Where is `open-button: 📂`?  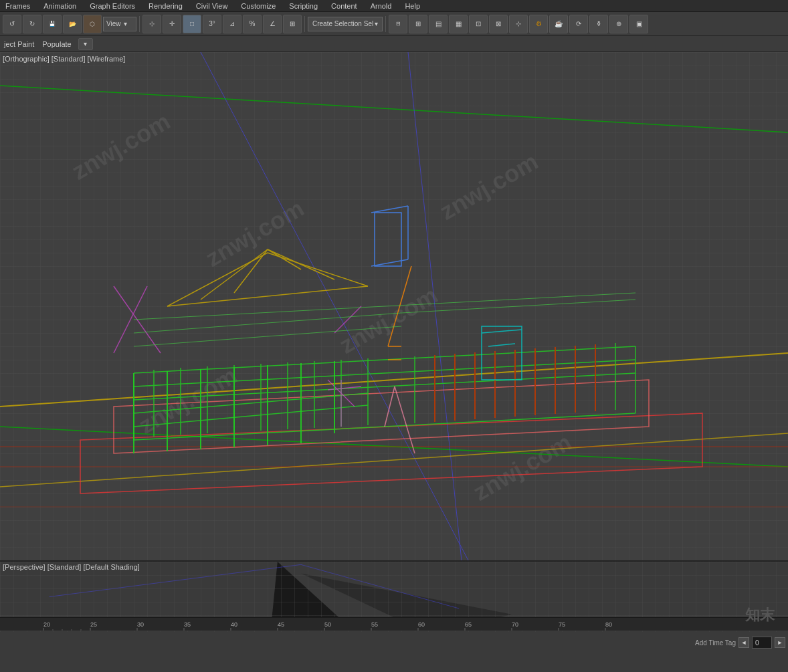
open-button: 📂 is located at coordinates (72, 24).